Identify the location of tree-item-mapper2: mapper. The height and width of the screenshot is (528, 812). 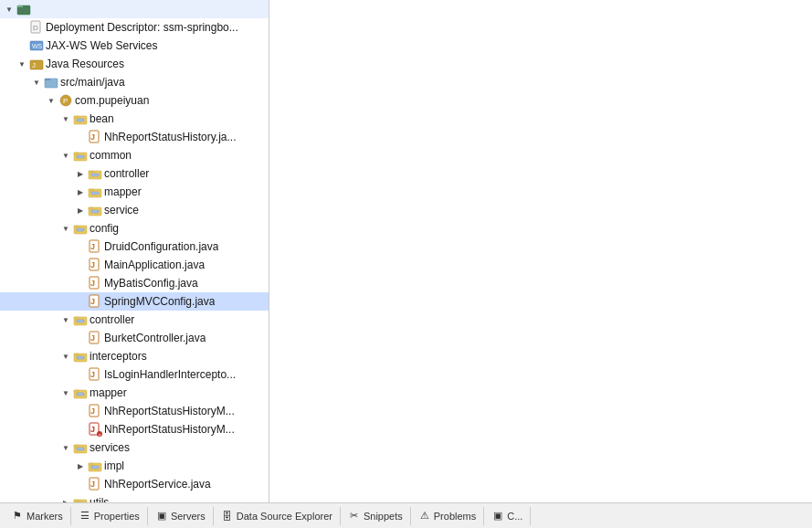
(134, 393).